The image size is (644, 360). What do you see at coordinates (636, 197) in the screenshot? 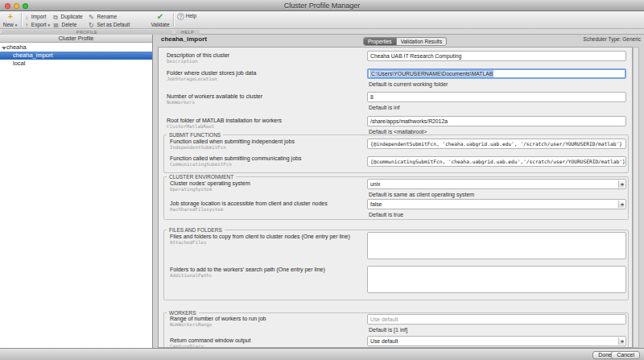
I see `vertical-scrollbar` at bounding box center [636, 197].